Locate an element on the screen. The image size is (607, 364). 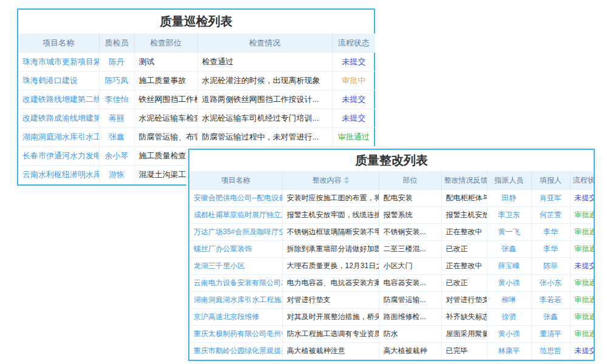
check-part-cell: 防腐管运输、布管 is located at coordinates (166, 137).